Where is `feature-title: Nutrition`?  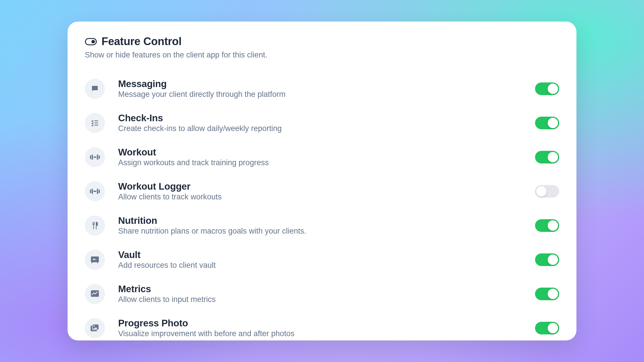 feature-title: Nutrition is located at coordinates (327, 221).